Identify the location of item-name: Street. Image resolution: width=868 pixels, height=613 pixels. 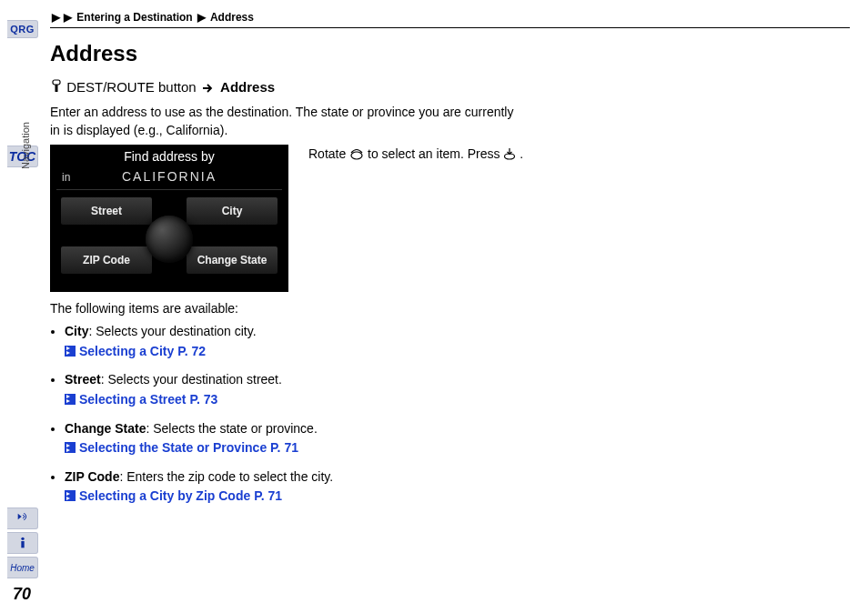
(83, 379).